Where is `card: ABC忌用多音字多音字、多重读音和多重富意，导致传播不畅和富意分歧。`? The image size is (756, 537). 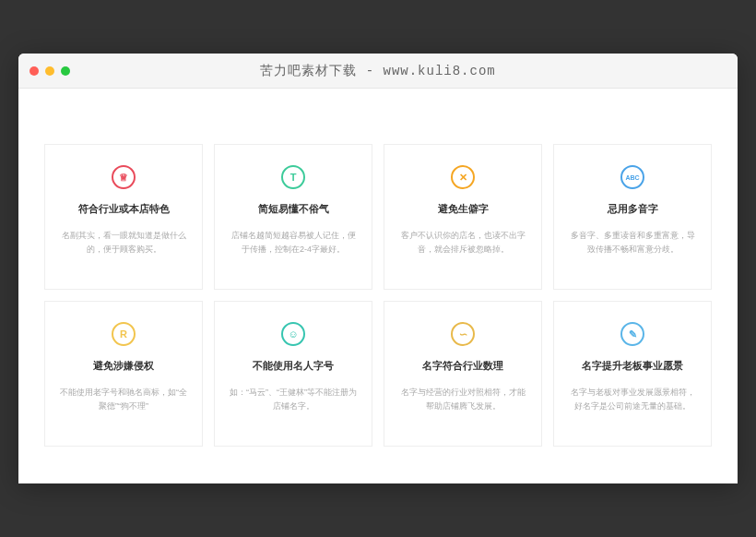 card: ABC忌用多音字多音字、多重读音和多重富意，导致传播不畅和富意分歧。 is located at coordinates (632, 217).